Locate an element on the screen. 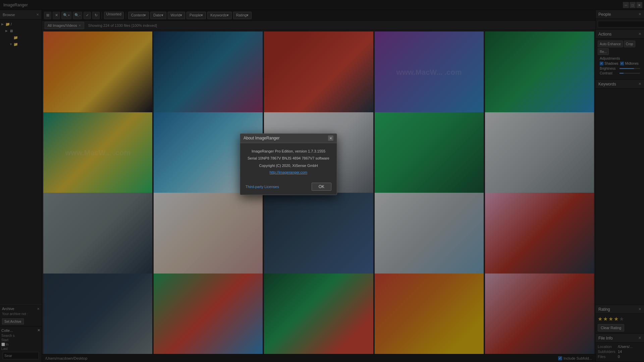  modal-close-button: ✕ is located at coordinates (331, 138).